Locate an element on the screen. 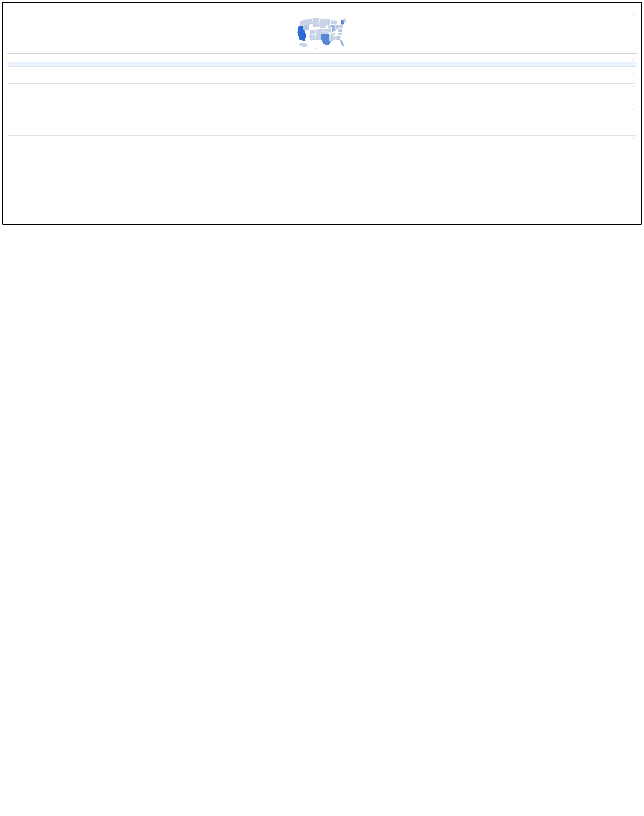 This screenshot has height=816, width=644. compare-line: ▲ is located at coordinates (322, 76).